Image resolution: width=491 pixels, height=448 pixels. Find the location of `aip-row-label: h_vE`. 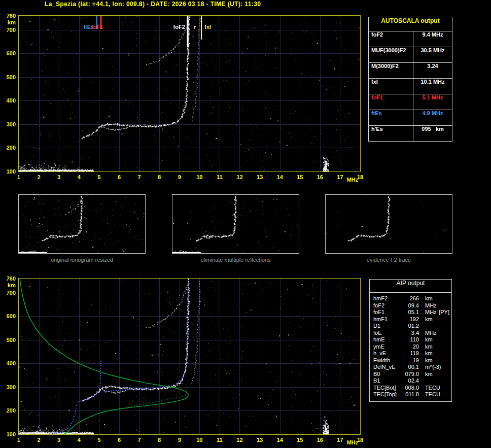

aip-row-label: h_vE is located at coordinates (388, 354).